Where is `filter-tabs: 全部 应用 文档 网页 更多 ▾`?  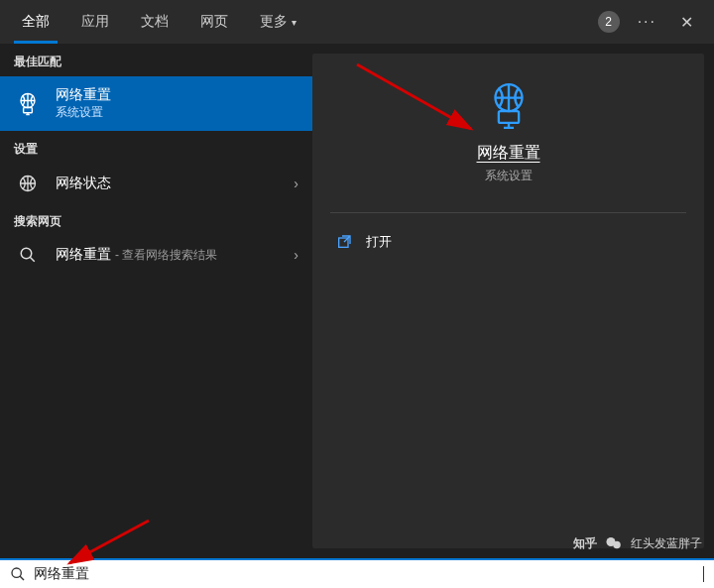
filter-tabs: 全部 应用 文档 网页 更多 ▾ is located at coordinates (159, 22).